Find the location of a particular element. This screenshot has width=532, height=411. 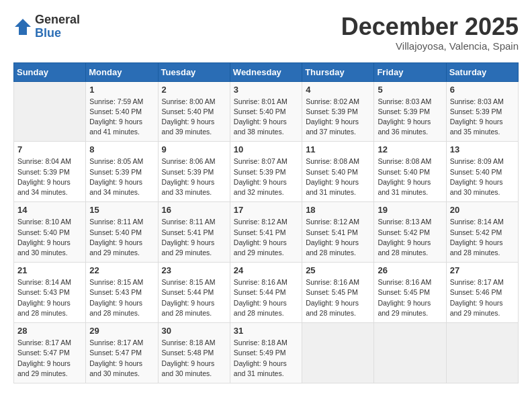

day-number: 19 is located at coordinates (410, 210).